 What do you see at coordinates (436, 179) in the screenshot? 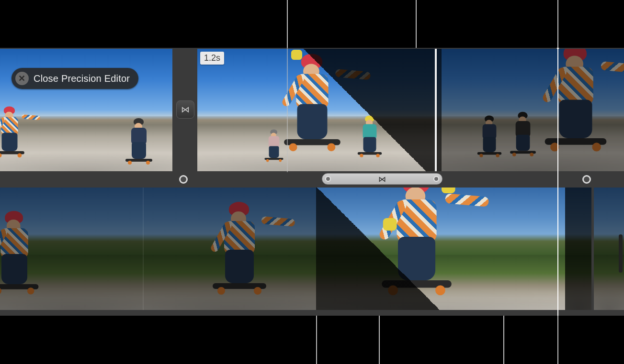
I see `transition-right-handle` at bounding box center [436, 179].